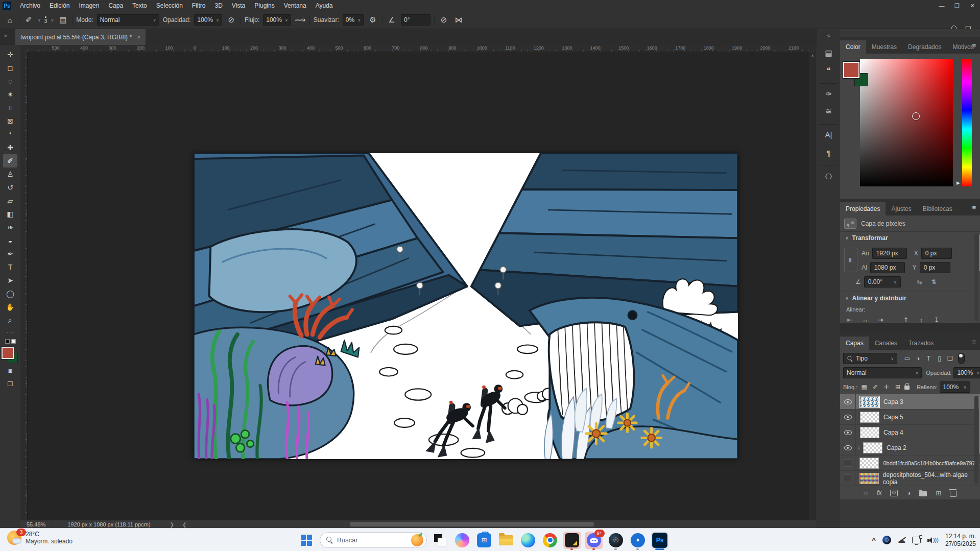  Describe the element at coordinates (910, 402) in the screenshot. I see `layer-row: Capa 3` at that location.